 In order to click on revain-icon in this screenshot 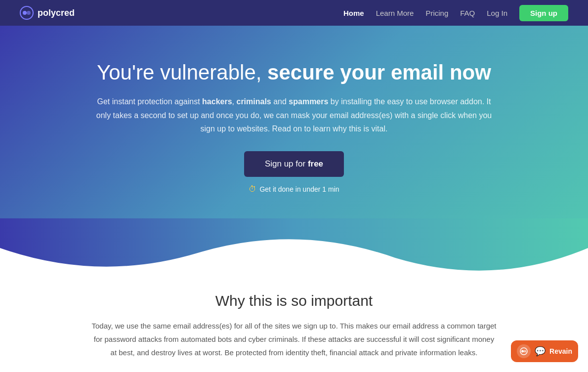, I will do `click(524, 351)`.